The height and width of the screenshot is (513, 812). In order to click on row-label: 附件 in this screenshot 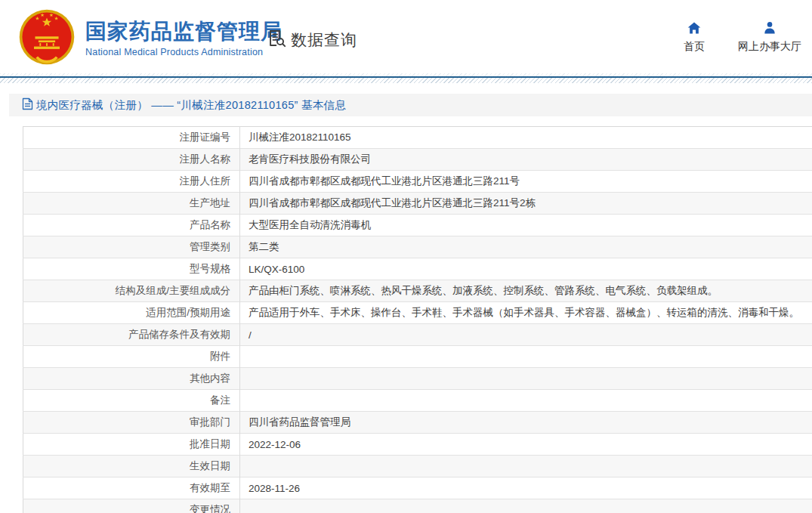, I will do `click(131, 357)`.